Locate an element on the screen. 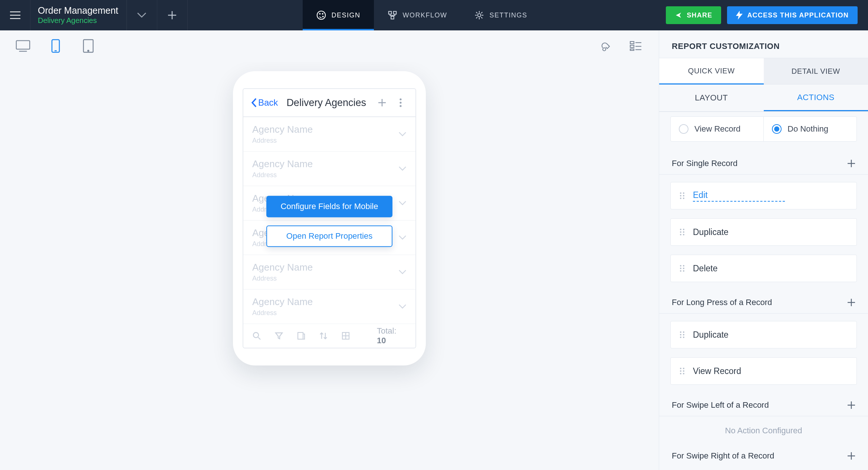  list-footer: Total: 10 is located at coordinates (329, 336).